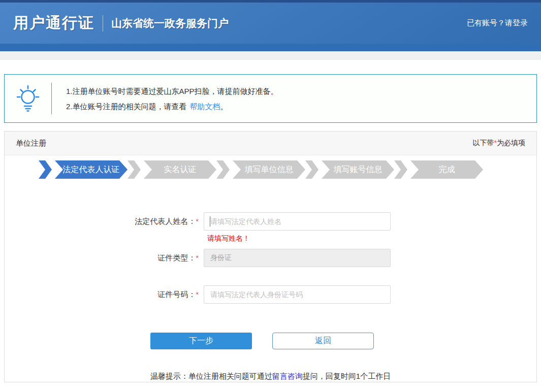 This screenshot has width=541, height=392. I want to click on header-shadow-strip, so click(270, 56).